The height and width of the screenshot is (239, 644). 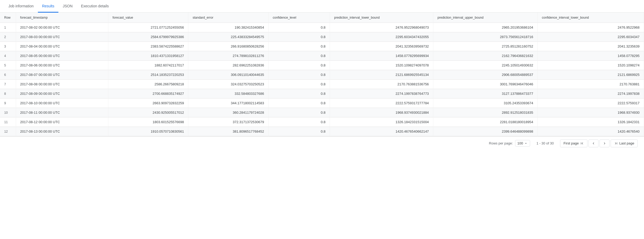 What do you see at coordinates (228, 122) in the screenshot?
I see `table-cell: 372.3171372530679` at bounding box center [228, 122].